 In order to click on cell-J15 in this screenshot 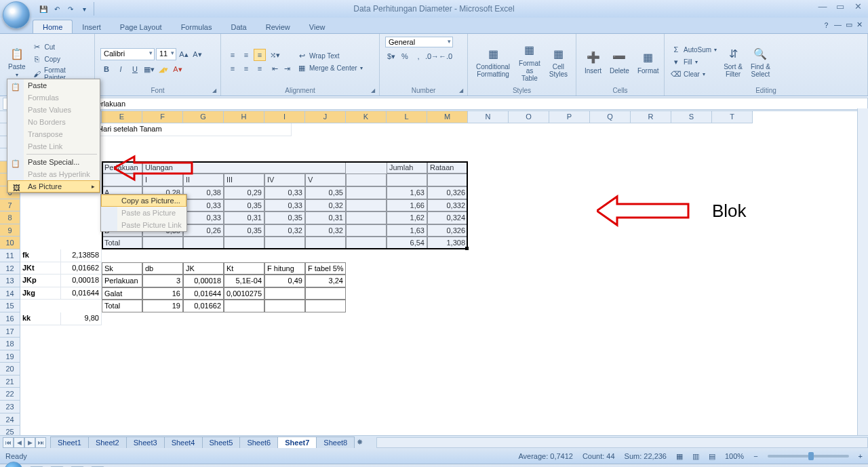, I will do `click(326, 306)`.